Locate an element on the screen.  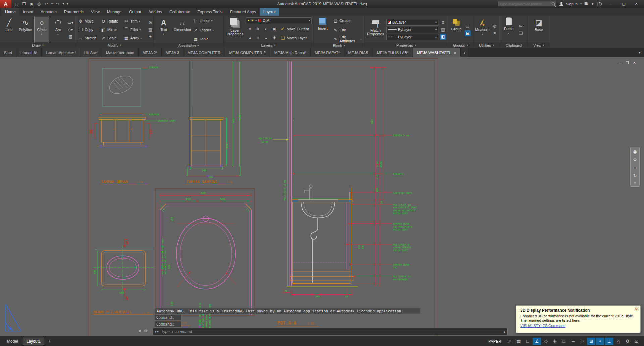
array-button: ▦Array▾ is located at coordinates (134, 38).